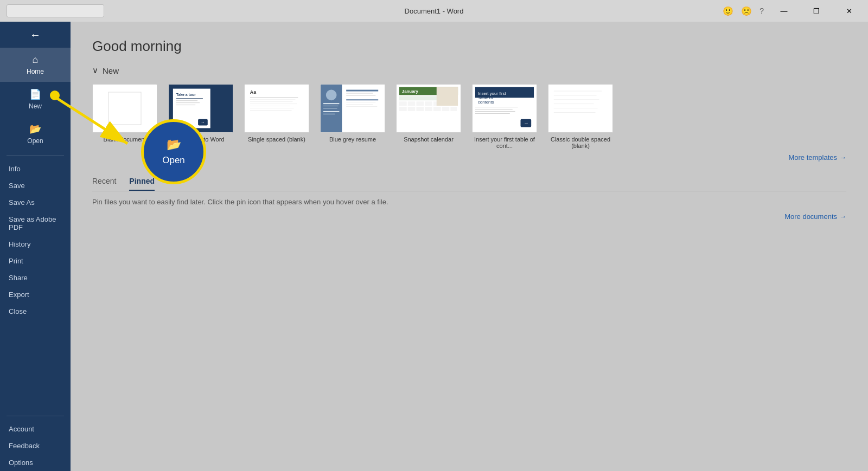 The width and height of the screenshot is (868, 471). Describe the element at coordinates (55, 11) in the screenshot. I see `titlebar-search-area` at that location.